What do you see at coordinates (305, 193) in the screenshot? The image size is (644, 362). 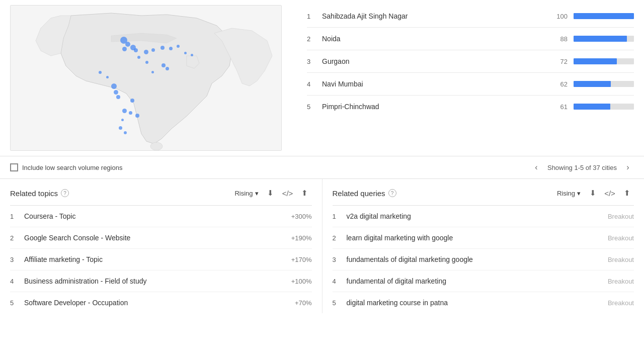 I see `related-topics-share-icon: ⬆` at bounding box center [305, 193].